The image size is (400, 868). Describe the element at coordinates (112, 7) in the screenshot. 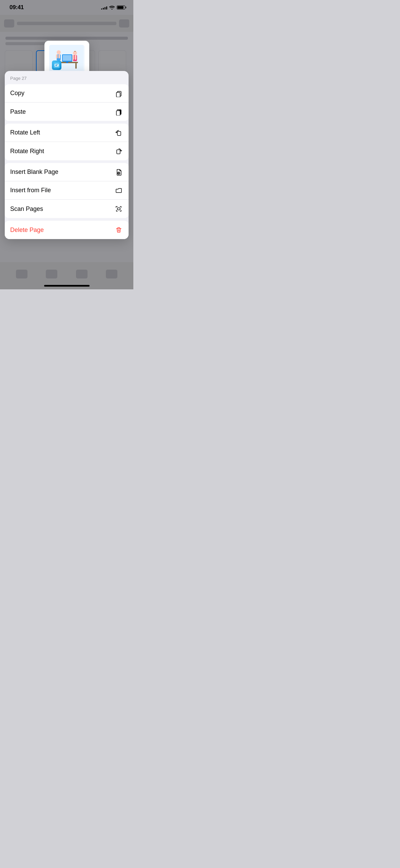

I see `wifi-icon` at that location.